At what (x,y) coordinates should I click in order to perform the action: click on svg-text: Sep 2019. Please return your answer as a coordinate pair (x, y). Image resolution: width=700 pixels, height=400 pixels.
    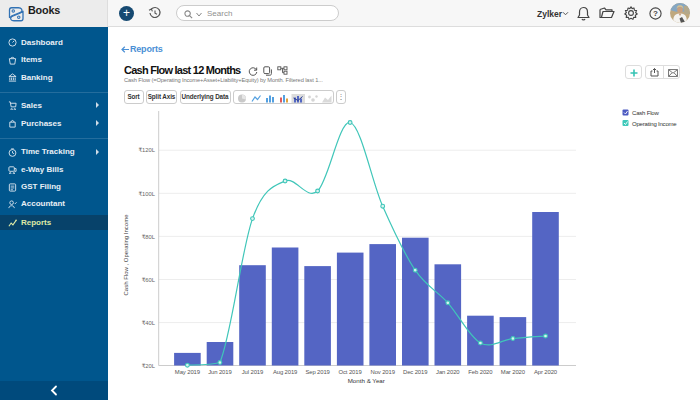
    Looking at the image, I should click on (317, 372).